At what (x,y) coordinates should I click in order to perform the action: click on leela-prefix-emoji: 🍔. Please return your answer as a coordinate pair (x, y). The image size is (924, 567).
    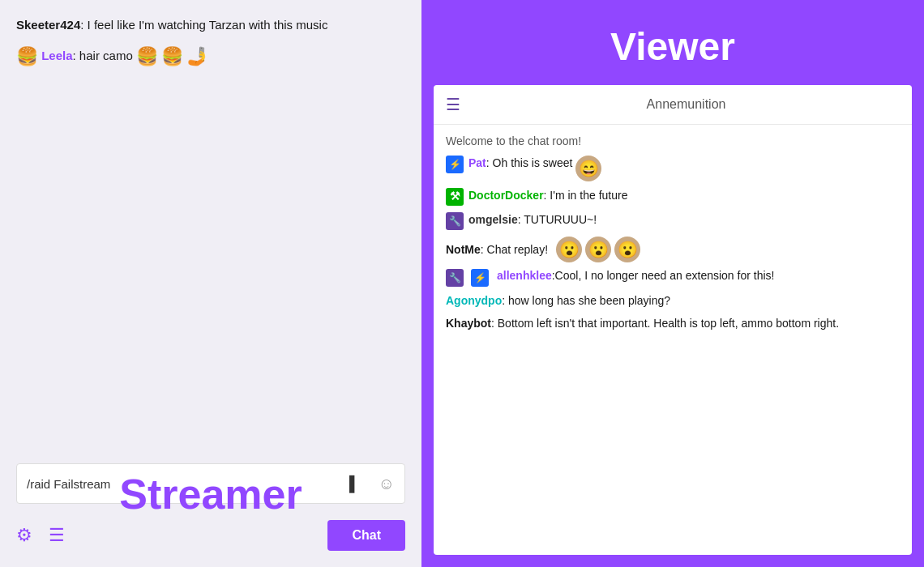
    Looking at the image, I should click on (28, 57).